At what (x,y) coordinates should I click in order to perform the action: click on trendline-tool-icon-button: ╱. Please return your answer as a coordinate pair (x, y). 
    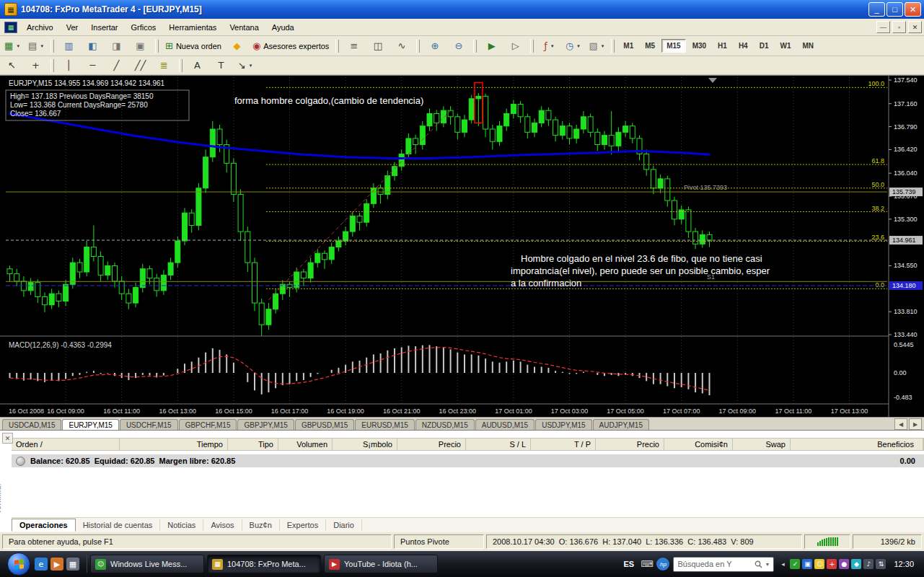
    Looking at the image, I should click on (117, 66).